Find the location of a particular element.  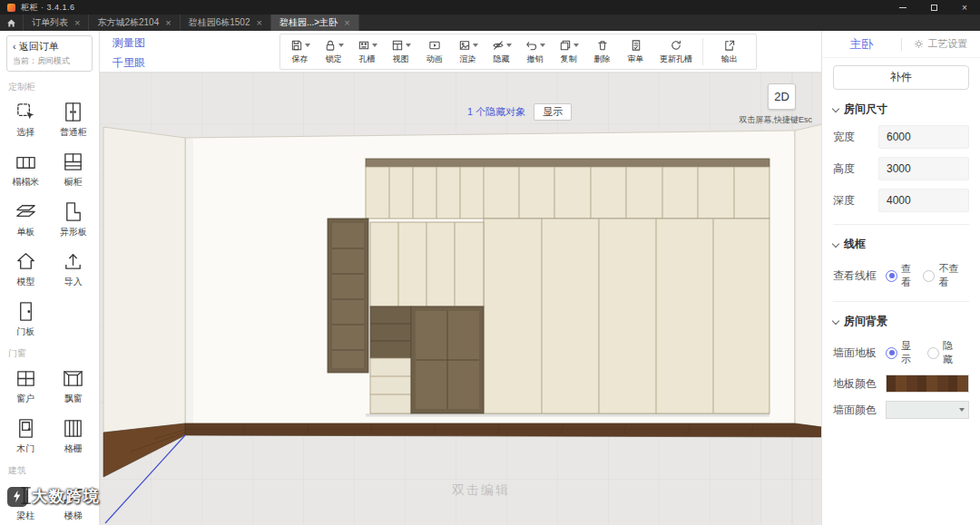

measure-drawing-link: 测量图 is located at coordinates (129, 44).